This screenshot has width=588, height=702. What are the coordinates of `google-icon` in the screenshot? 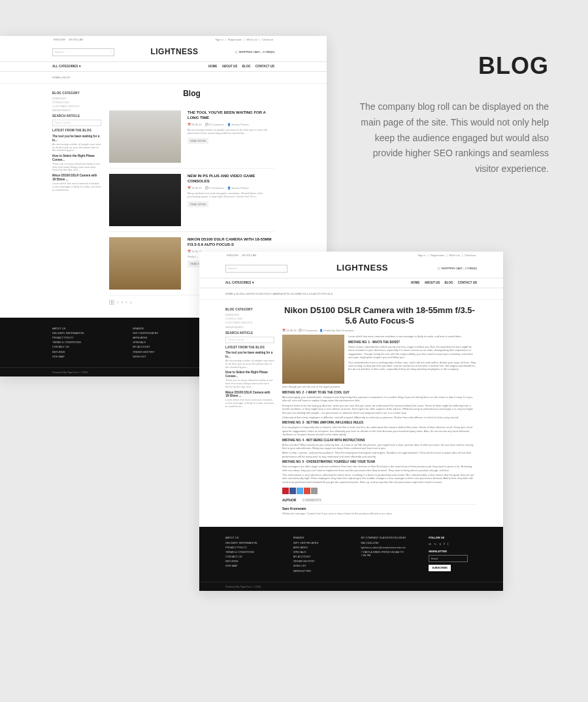 It's located at (307, 491).